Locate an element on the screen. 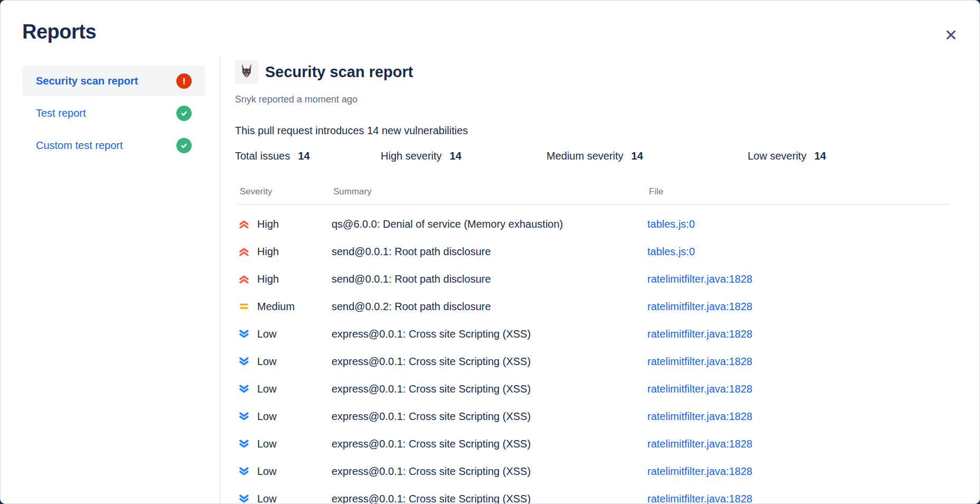  issue-summary: send@0.0.2: Root path disclosure is located at coordinates (489, 306).